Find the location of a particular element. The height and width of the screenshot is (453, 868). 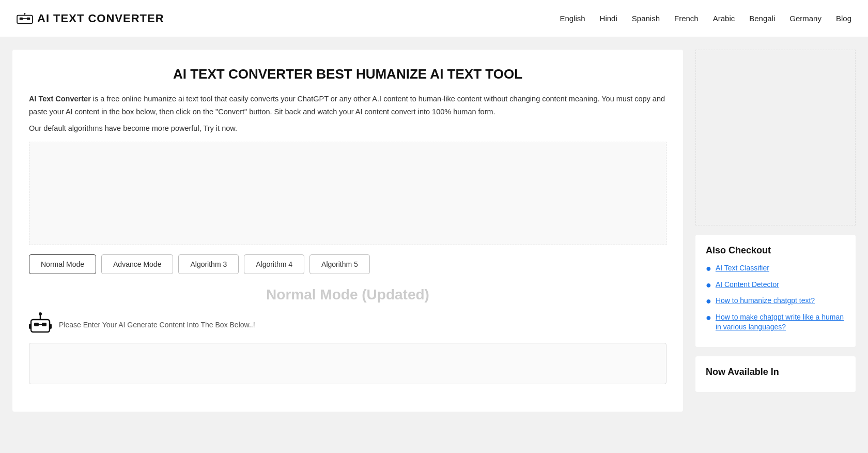

link-human-languages: How to make chatgpt write like a human i… is located at coordinates (780, 323).